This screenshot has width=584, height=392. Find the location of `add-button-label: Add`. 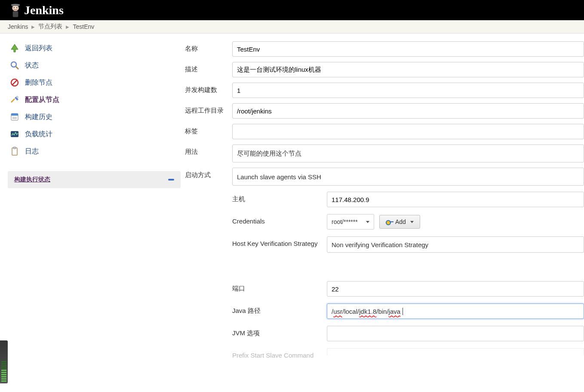

add-button-label: Add is located at coordinates (401, 222).